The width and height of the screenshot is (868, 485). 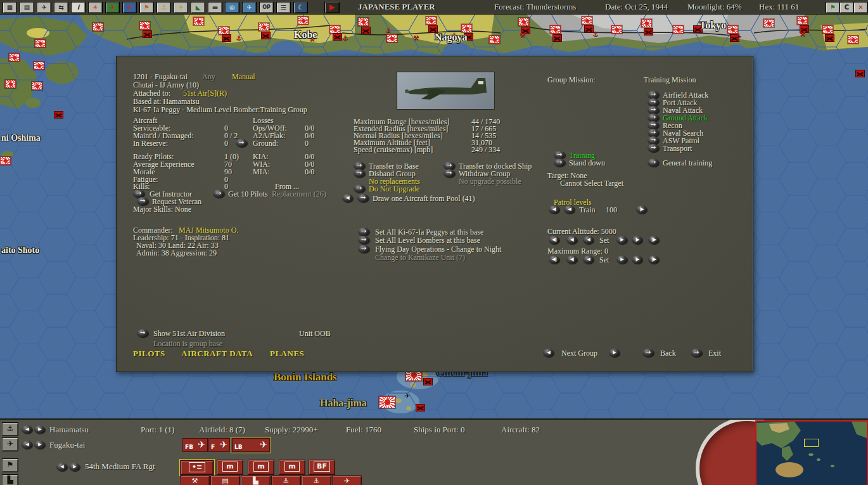 What do you see at coordinates (364, 232) in the screenshot?
I see `set-all-type-arrow: →` at bounding box center [364, 232].